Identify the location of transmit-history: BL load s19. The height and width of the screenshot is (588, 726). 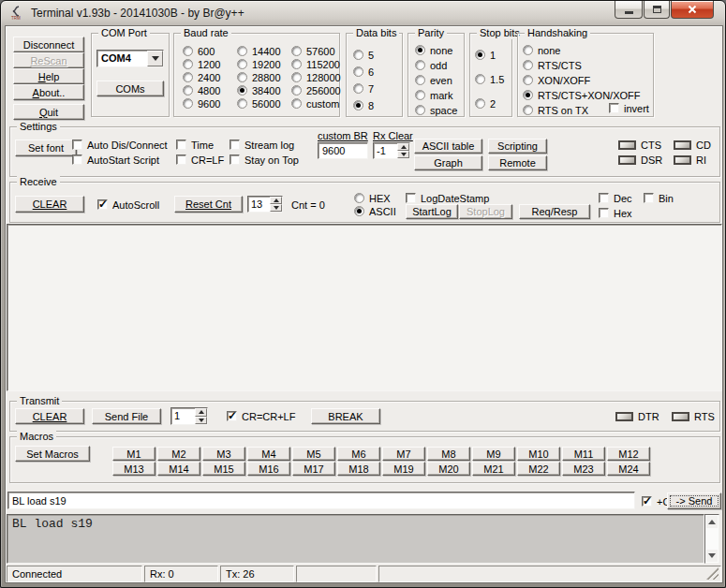
(356, 539).